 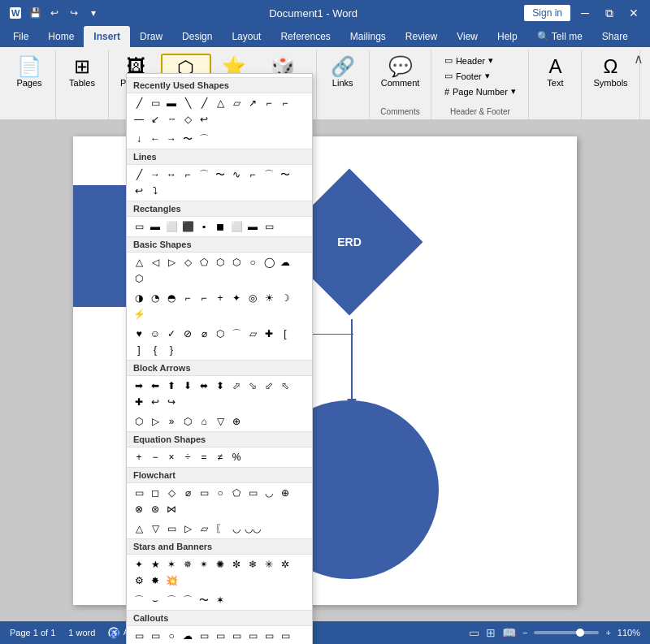 I want to click on blkarr-uturn: ↪, so click(x=171, y=402).